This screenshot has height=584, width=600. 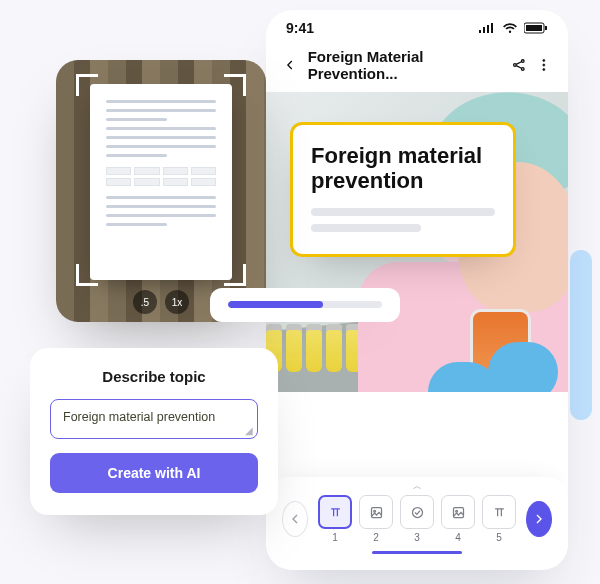 I want to click on course-title: Foreign Material Prevention..., so click(x=400, y=65).